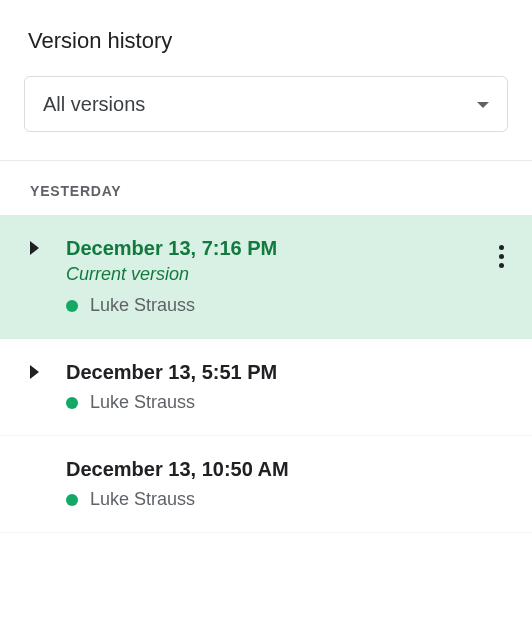 The image size is (532, 626). Describe the element at coordinates (483, 104) in the screenshot. I see `chevron-down-icon` at that location.